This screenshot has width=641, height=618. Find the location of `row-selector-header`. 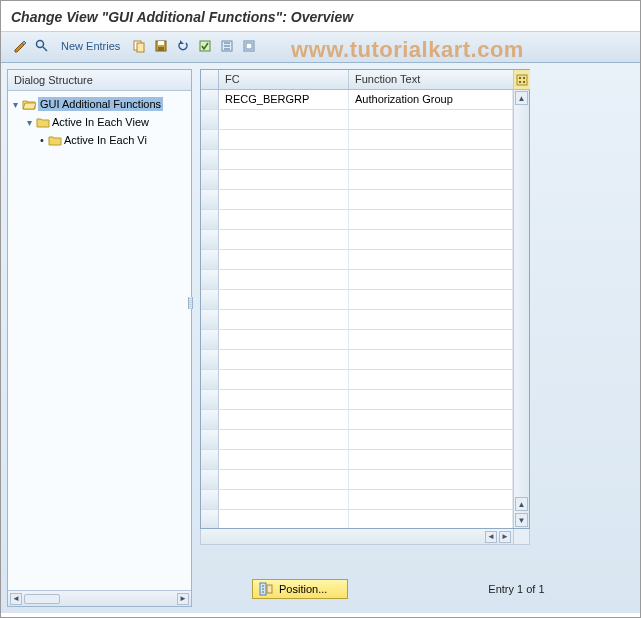

row-selector-header is located at coordinates (210, 80).